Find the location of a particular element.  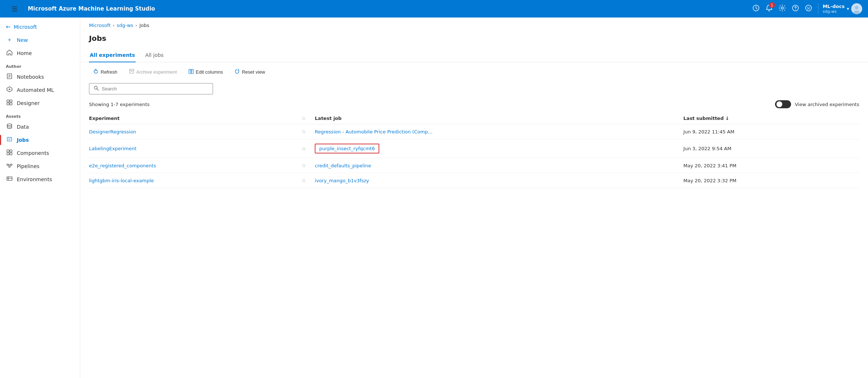

back-arrow-icon: ← is located at coordinates (8, 27).